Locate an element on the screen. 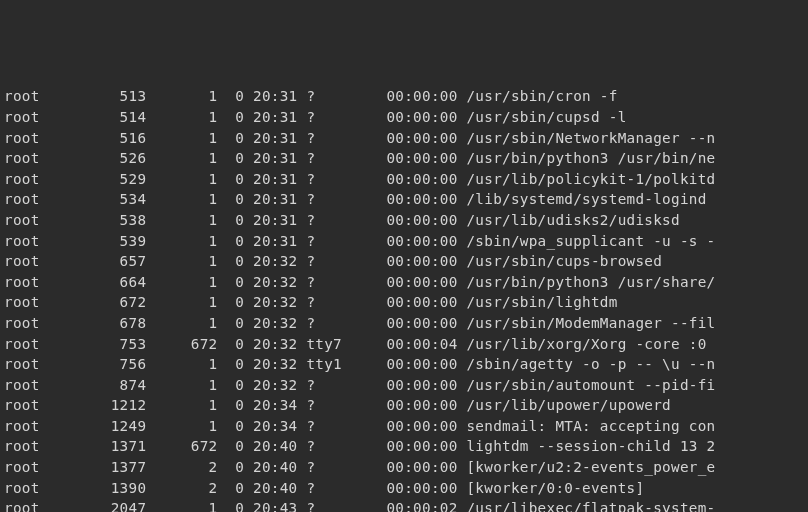 Image resolution: width=808 pixels, height=512 pixels. process-row: root 539 1 0 20:31 ? 00:00:00 /sbin/wpa_… is located at coordinates (406, 242).